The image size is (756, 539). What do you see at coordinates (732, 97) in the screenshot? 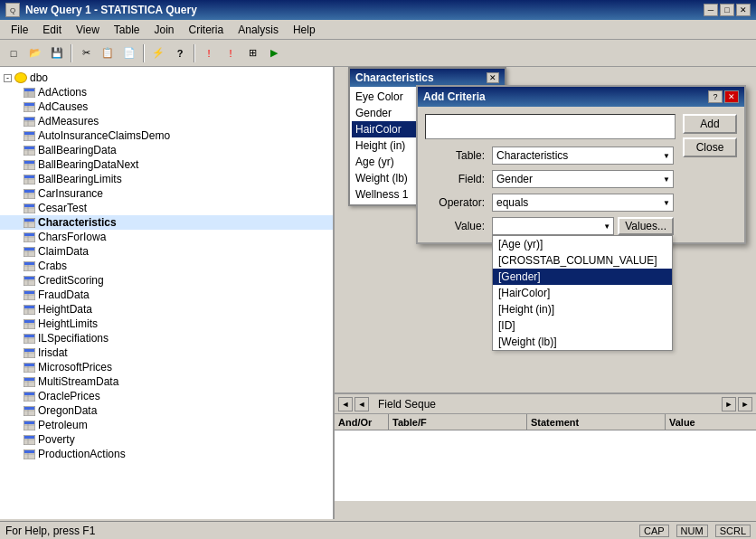
I see `dialog-close-titlebar-button: ✕` at bounding box center [732, 97].